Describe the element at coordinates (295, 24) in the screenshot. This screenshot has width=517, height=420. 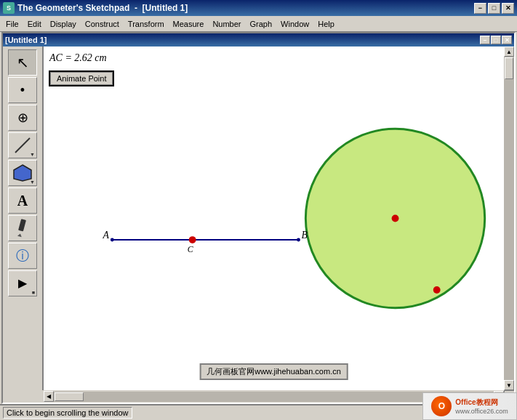
I see `menu-window: Window` at that location.